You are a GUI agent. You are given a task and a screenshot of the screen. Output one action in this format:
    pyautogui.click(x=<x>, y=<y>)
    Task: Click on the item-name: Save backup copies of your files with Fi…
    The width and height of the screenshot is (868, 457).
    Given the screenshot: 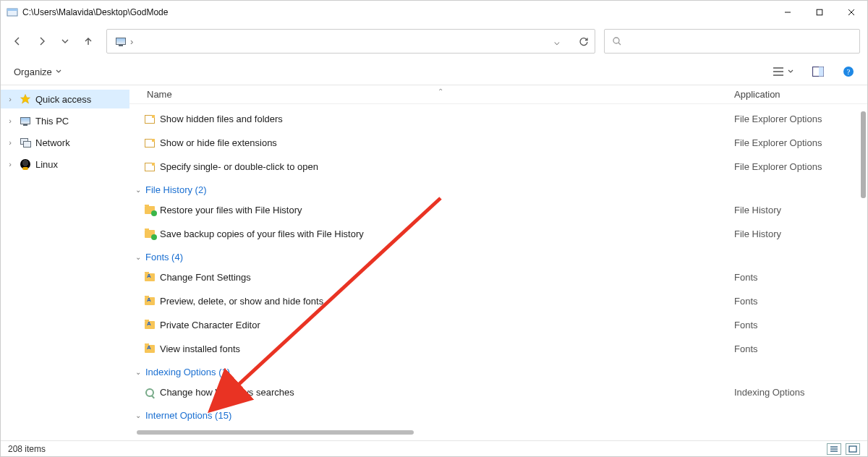 What is the action you would take?
    pyautogui.click(x=447, y=234)
    